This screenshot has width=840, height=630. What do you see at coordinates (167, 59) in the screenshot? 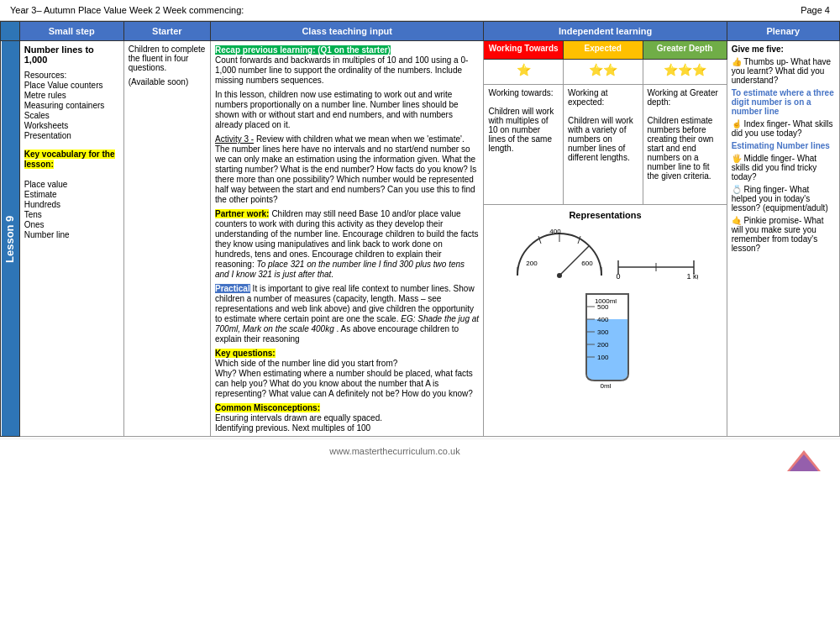
I see `starter-main: Children to complete the fluent in four …` at bounding box center [167, 59].